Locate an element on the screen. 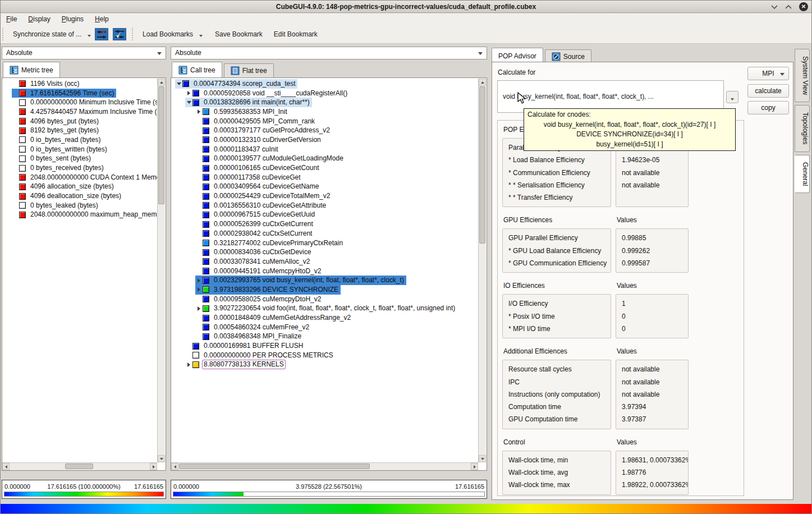 The image size is (812, 514). tree-item: 0.00001848409 cuMemGetAddressRange_v2 is located at coordinates (324, 318).